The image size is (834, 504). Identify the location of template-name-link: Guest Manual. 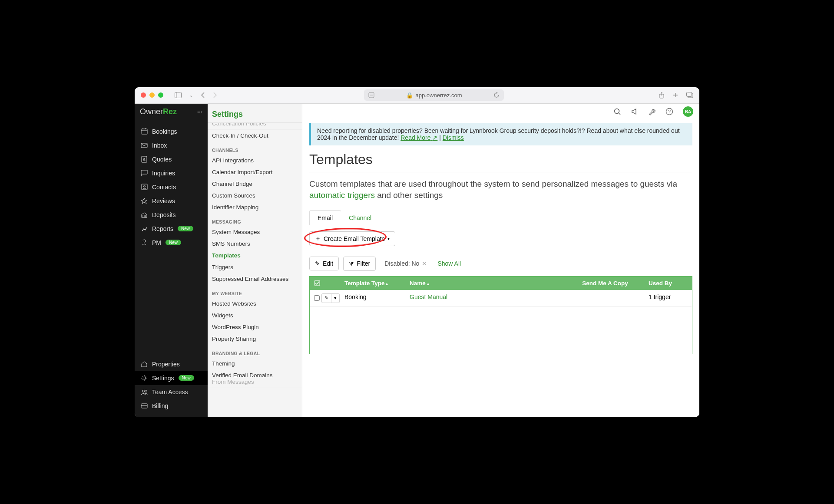
(428, 297).